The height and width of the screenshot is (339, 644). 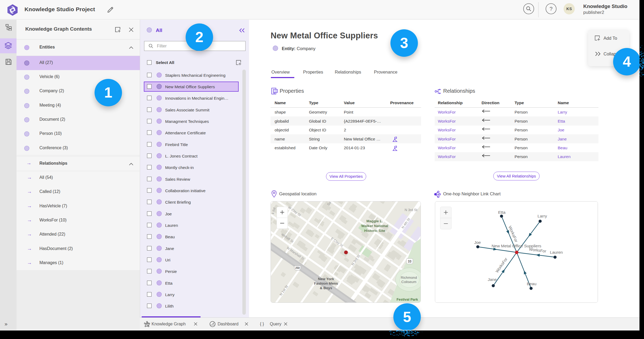 I want to click on svg-text: & Boys, so click(x=326, y=288).